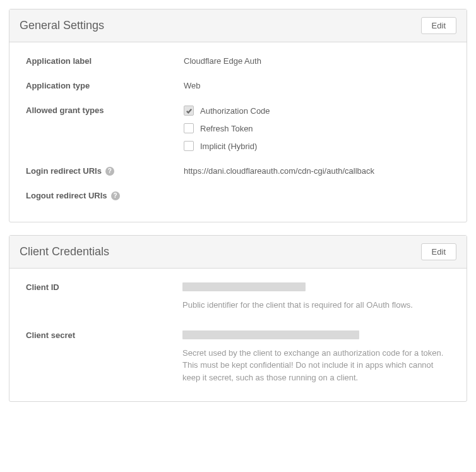 The height and width of the screenshot is (472, 476). I want to click on checkbox-implicit, so click(189, 146).